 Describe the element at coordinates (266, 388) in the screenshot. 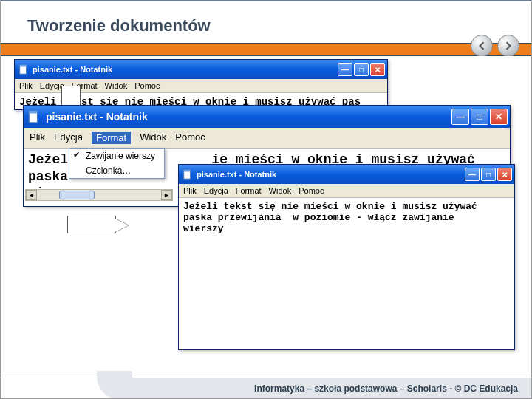

I see `slide-footer: Informatyka – szkoła podstawowa – Schola…` at that location.